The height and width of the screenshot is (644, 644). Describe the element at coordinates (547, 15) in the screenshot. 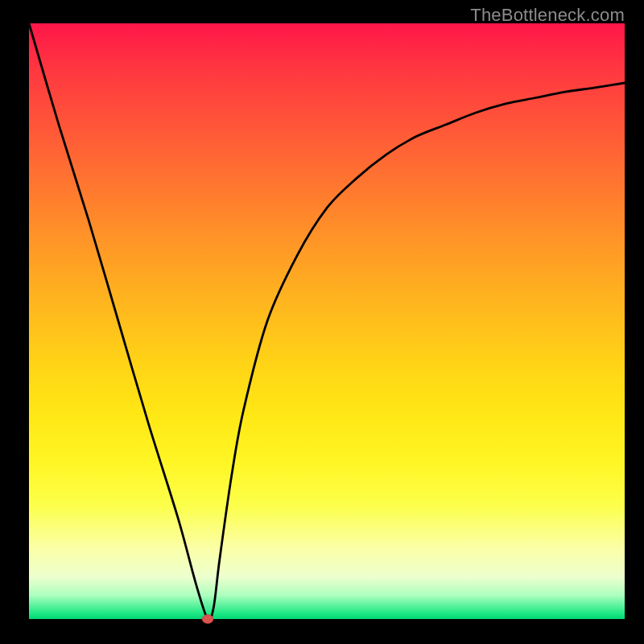

I see `watermark-text: TheBottleneck.com` at that location.